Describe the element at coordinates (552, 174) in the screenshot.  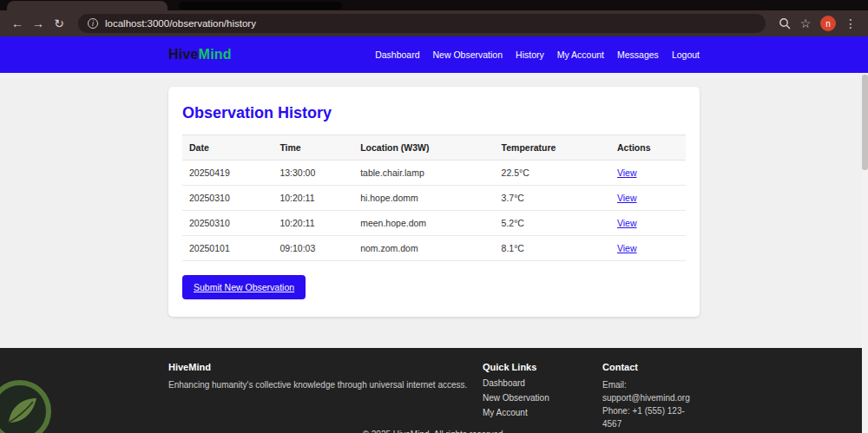
I see `cell-temperature: 22.5°C` at that location.